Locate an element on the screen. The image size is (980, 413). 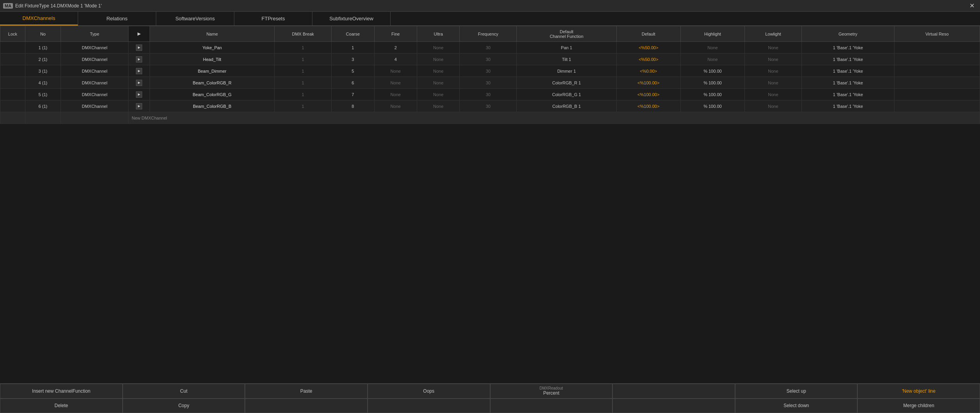
new-dmxchannel-label: New DMXChannel is located at coordinates (554, 118).